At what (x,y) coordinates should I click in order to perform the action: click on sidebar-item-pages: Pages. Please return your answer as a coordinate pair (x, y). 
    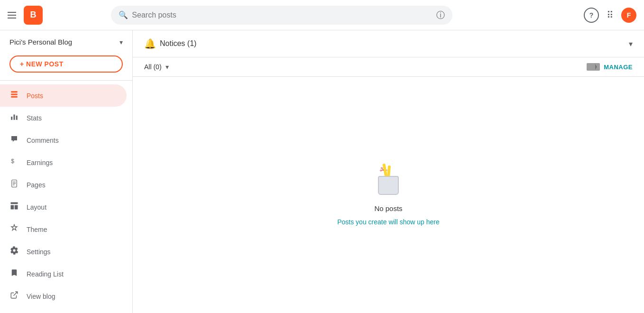
    Looking at the image, I should click on (64, 185).